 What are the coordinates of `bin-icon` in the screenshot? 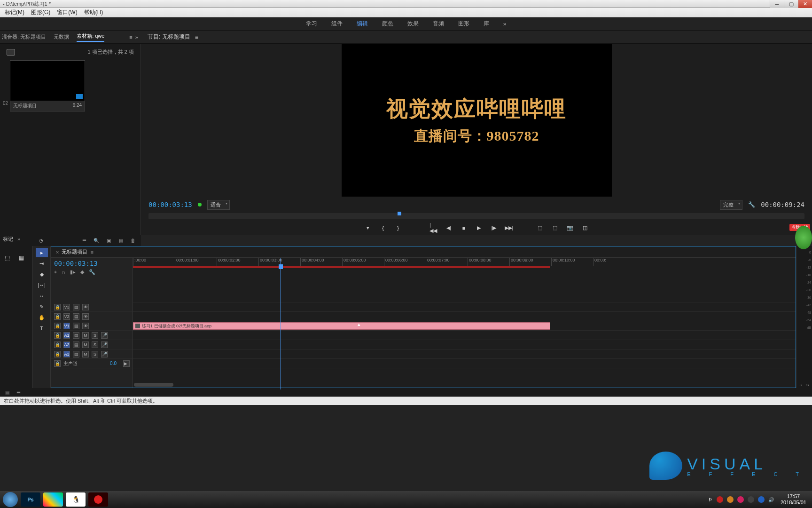 It's located at (11, 52).